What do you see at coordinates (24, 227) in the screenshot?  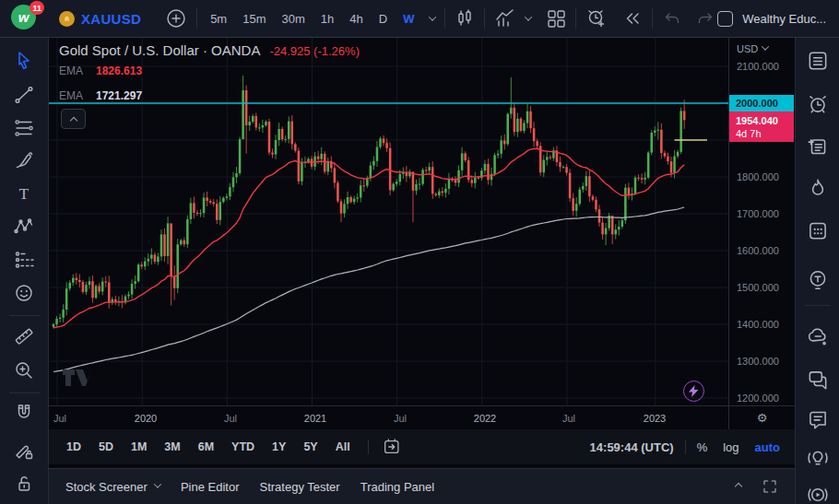 I see `xabcd-pattern-tool-icon` at bounding box center [24, 227].